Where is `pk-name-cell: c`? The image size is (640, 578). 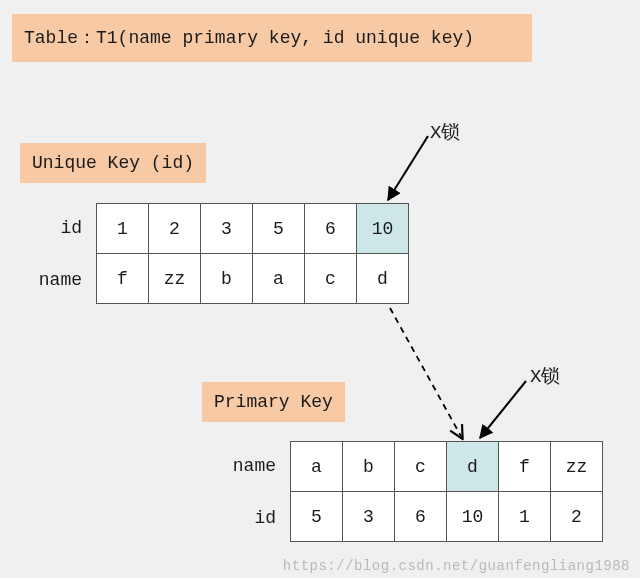
pk-name-cell: c is located at coordinates (421, 467).